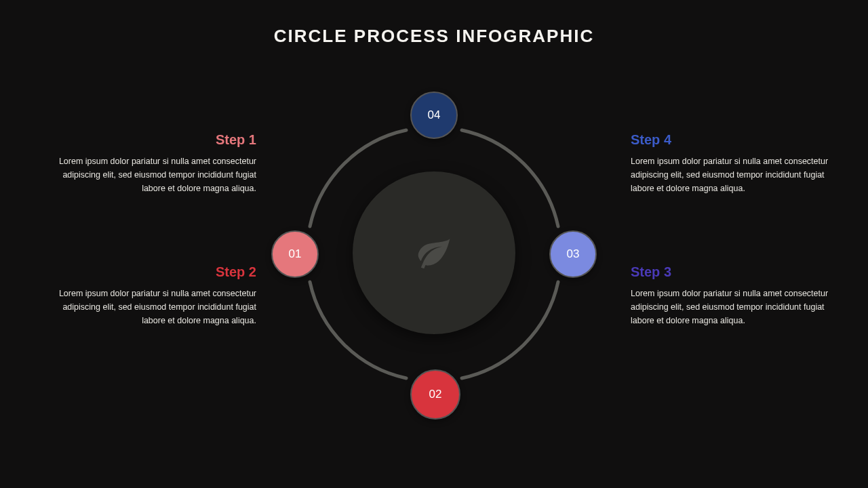  I want to click on node-number: 04, so click(434, 115).